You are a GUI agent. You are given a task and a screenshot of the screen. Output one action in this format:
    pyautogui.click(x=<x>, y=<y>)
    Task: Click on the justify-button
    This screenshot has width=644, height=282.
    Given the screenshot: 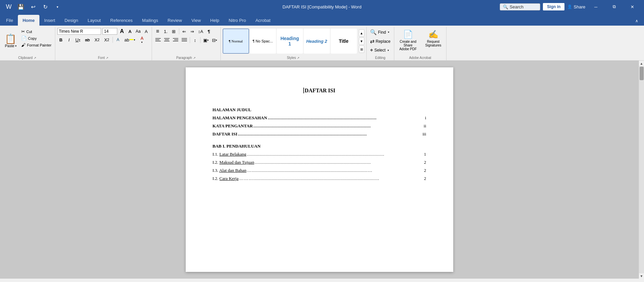 What is the action you would take?
    pyautogui.click(x=184, y=40)
    